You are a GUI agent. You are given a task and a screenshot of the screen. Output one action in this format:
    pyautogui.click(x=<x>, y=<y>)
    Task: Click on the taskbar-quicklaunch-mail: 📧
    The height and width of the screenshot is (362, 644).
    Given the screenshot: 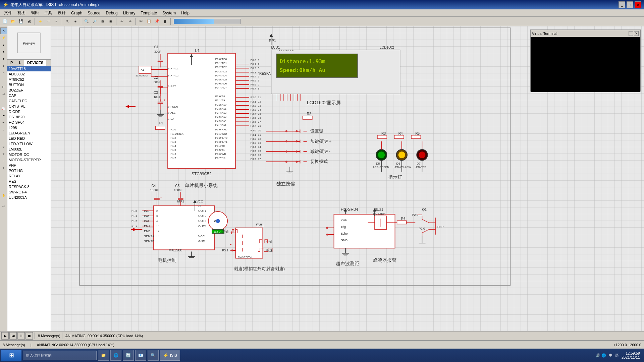 What is the action you would take?
    pyautogui.click(x=141, y=355)
    